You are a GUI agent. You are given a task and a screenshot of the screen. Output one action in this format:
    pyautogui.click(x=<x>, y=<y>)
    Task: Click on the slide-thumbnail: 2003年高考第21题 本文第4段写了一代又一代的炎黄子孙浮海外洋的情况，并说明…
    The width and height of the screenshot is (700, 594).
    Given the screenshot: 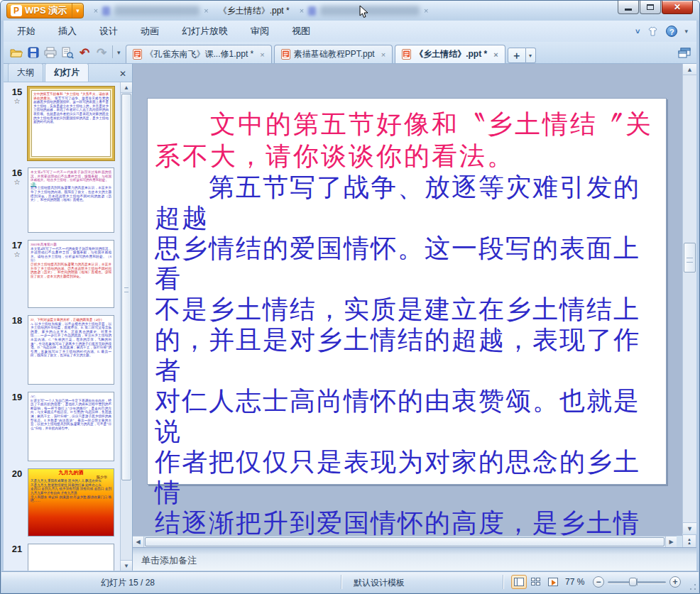 What is the action you would take?
    pyautogui.click(x=71, y=274)
    